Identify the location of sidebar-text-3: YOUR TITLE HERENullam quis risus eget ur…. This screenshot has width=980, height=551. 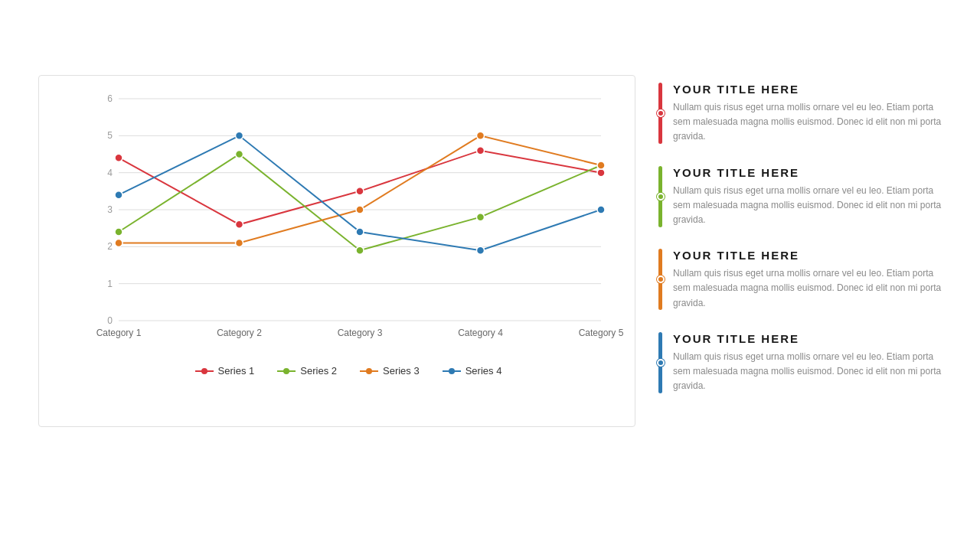
(807, 363).